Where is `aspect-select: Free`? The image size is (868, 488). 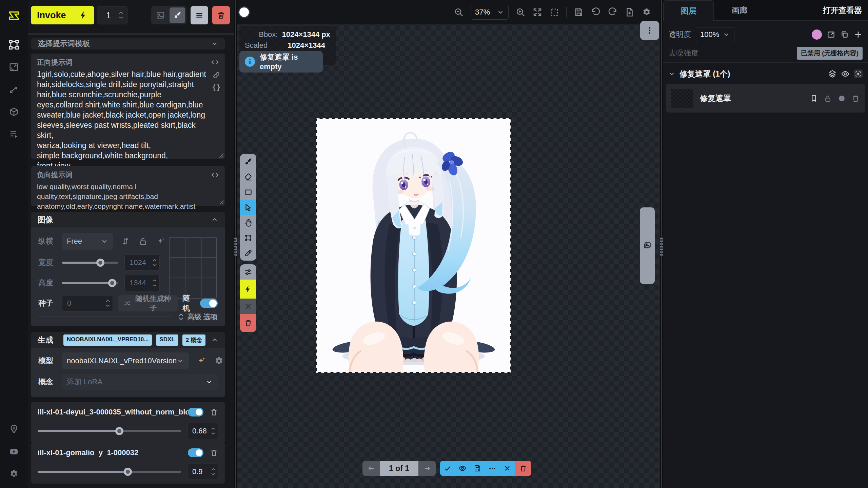
aspect-select: Free is located at coordinates (87, 241).